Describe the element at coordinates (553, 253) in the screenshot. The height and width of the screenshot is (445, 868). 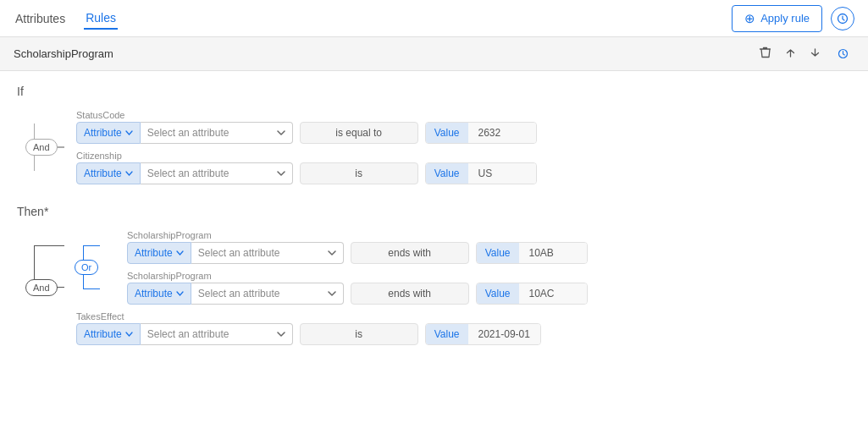
I see `then-value-0: 10AB` at that location.